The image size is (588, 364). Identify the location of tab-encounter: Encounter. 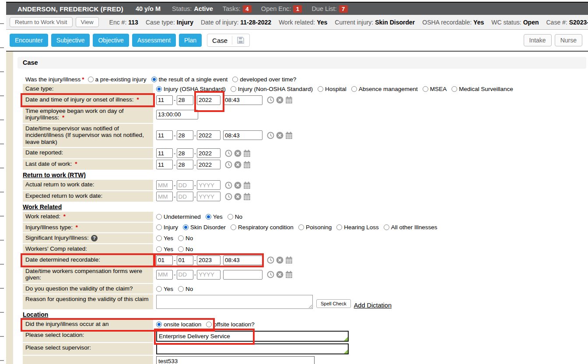
(29, 40).